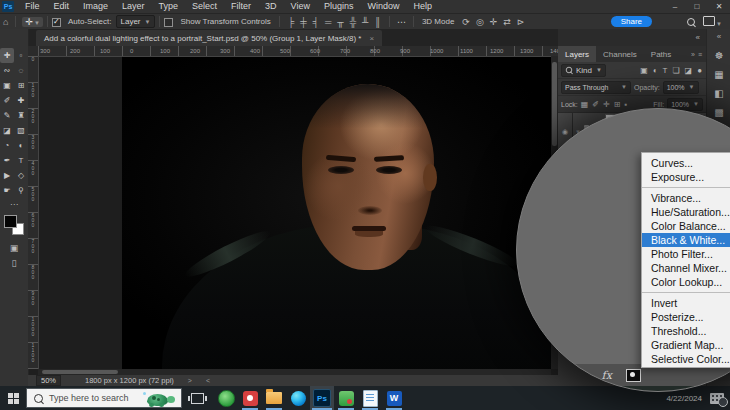 Image resolution: width=730 pixels, height=410 pixels. What do you see at coordinates (521, 22) in the screenshot?
I see `zoom-3d-camera-icon: ⊳` at bounding box center [521, 22].